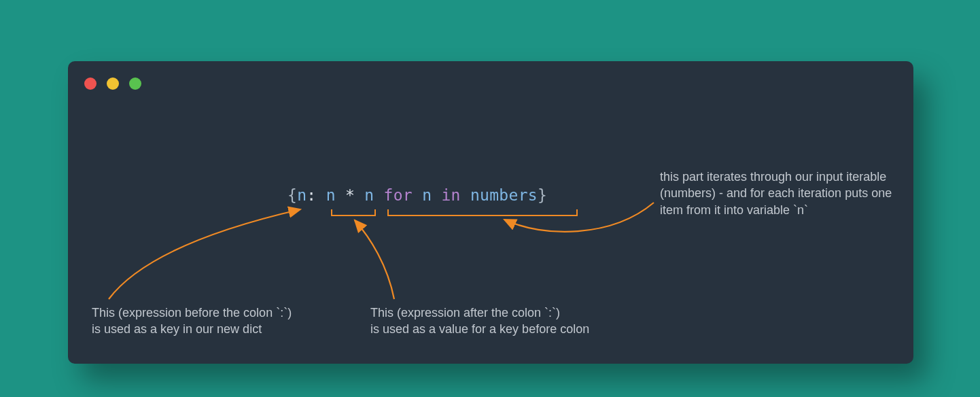  I want to click on code-value-var-left: n, so click(331, 195).